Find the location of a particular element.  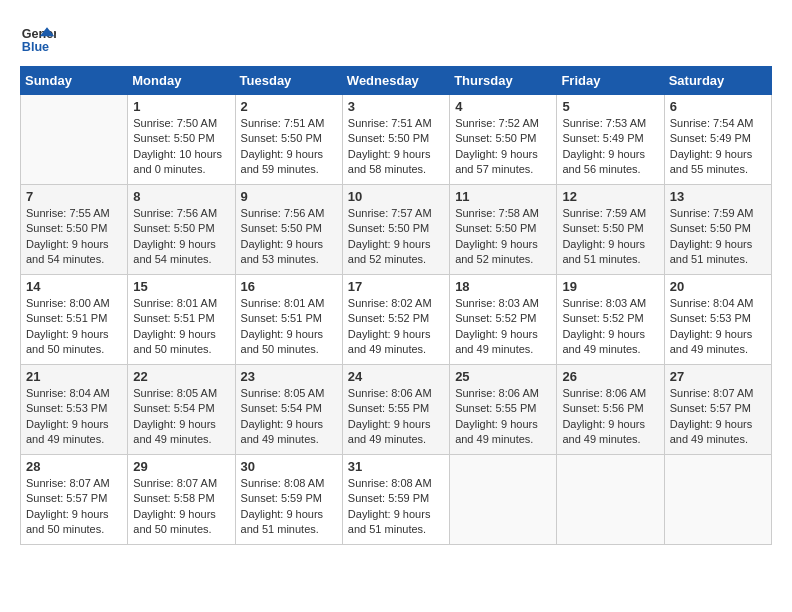

day-number: 3 is located at coordinates (396, 106).